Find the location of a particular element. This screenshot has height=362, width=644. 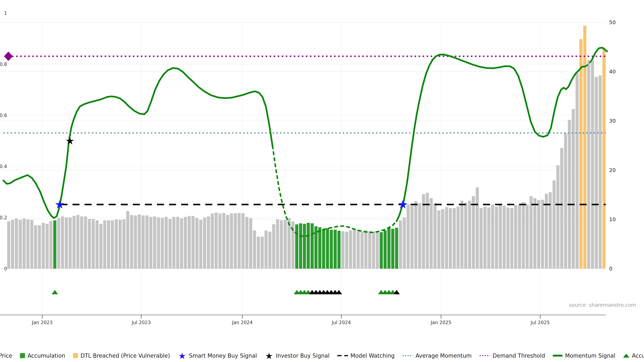

legend: Close PriceAccumulationDTL Breached (Pri… is located at coordinates (322, 356).